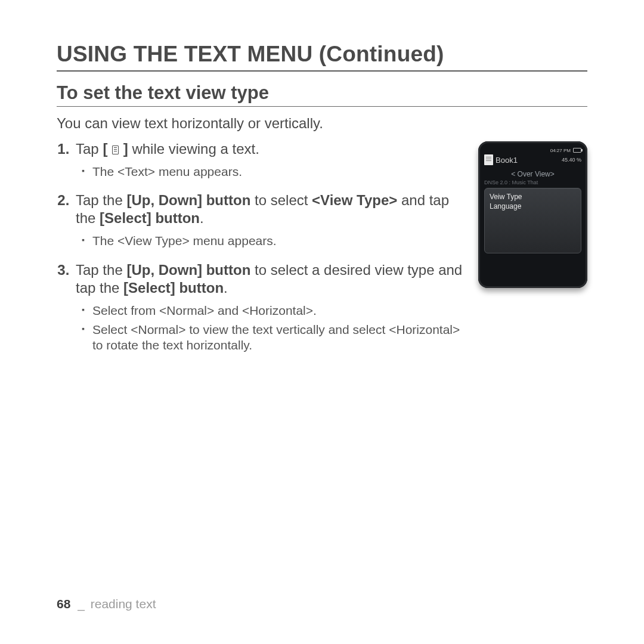 Image resolution: width=644 pixels, height=644 pixels. Describe the element at coordinates (322, 94) in the screenshot. I see `section-title: To set the text view type` at that location.